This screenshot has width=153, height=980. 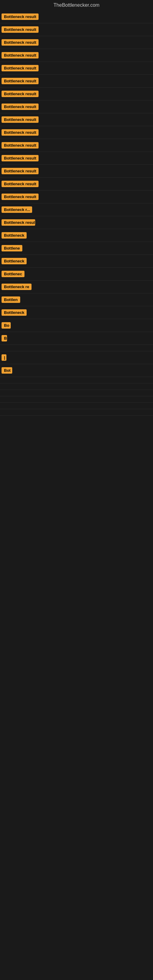 I want to click on list-item: Bottlen, so click(x=76, y=300).